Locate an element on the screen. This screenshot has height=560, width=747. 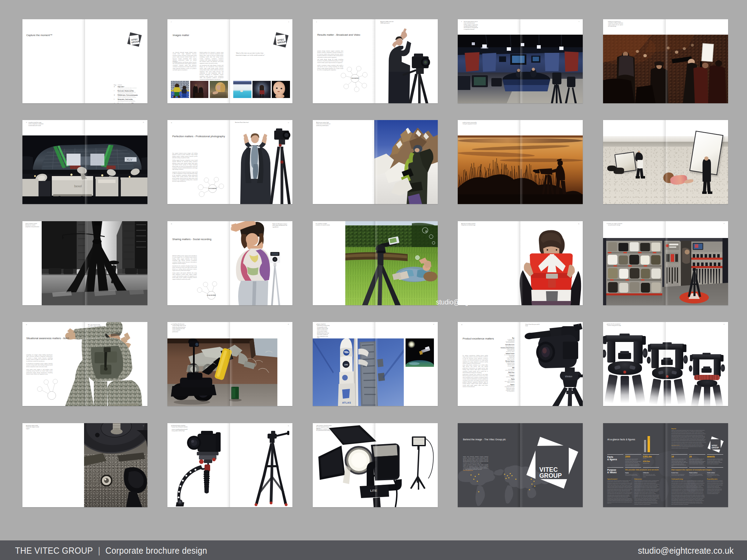
svg-text: Vinten is located at coordinates (569, 377).